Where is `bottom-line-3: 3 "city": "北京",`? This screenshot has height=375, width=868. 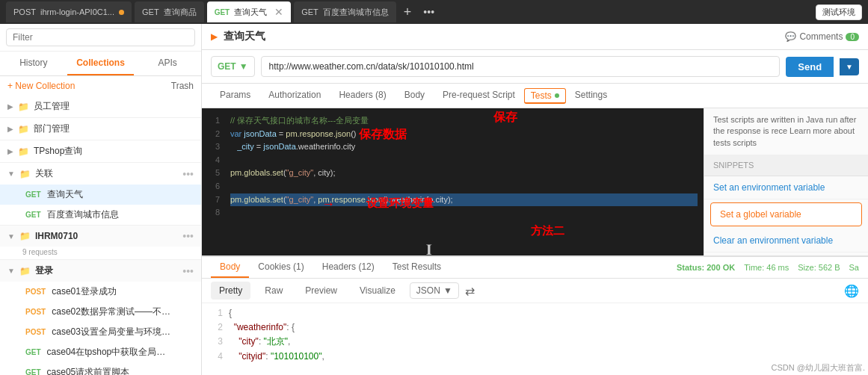 bottom-line-3: 3 "city": "北京", is located at coordinates (535, 342).